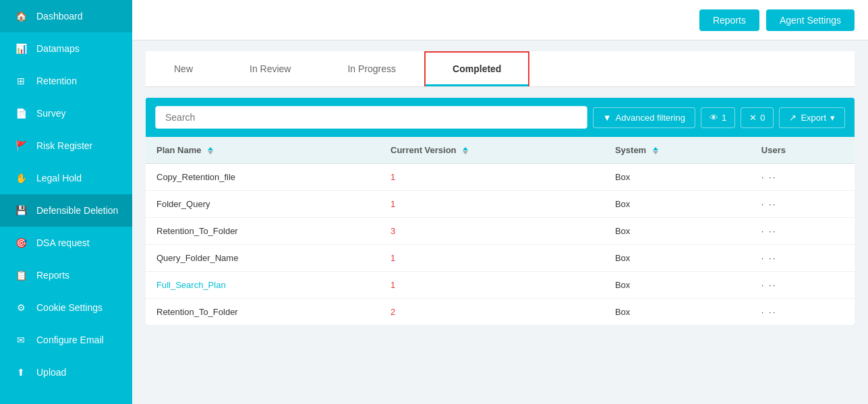  I want to click on cell-plan-name: Folder_Query, so click(263, 204).